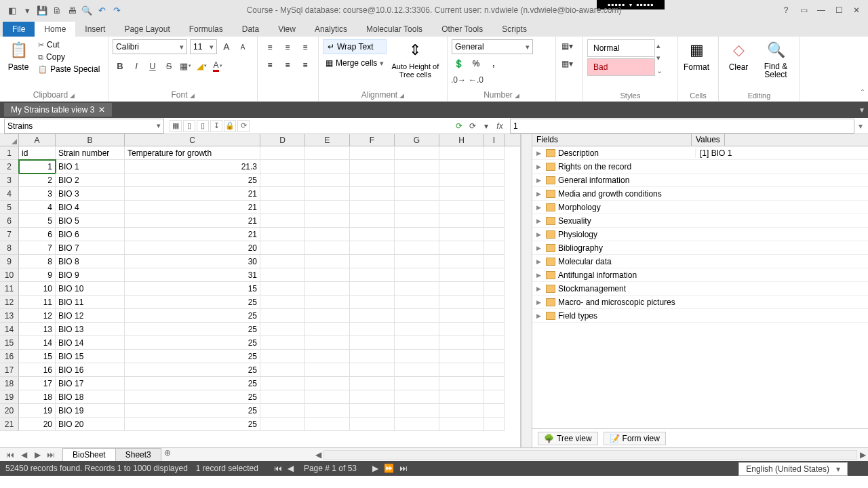 This screenshot has width=868, height=488. Describe the element at coordinates (270, 65) in the screenshot. I see `align-left-button: ≡` at that location.